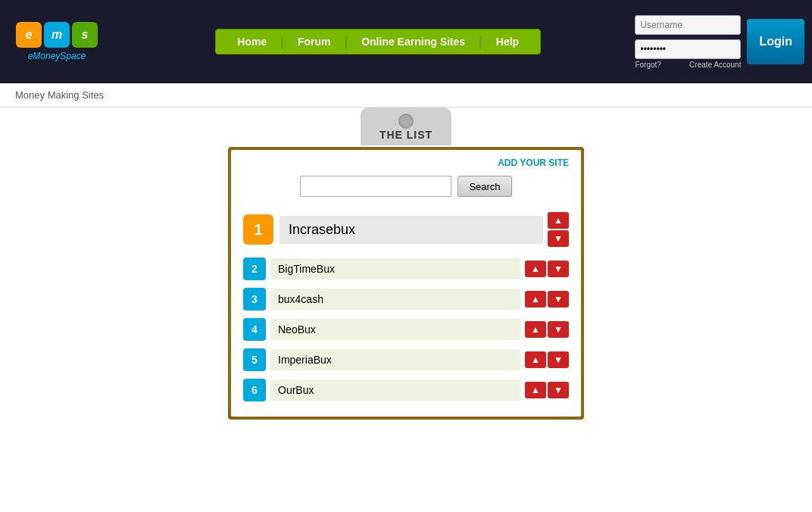 The image size is (812, 512). What do you see at coordinates (406, 360) in the screenshot?
I see `list-item-5: 5 ImperiaBux ▲ ▼` at bounding box center [406, 360].